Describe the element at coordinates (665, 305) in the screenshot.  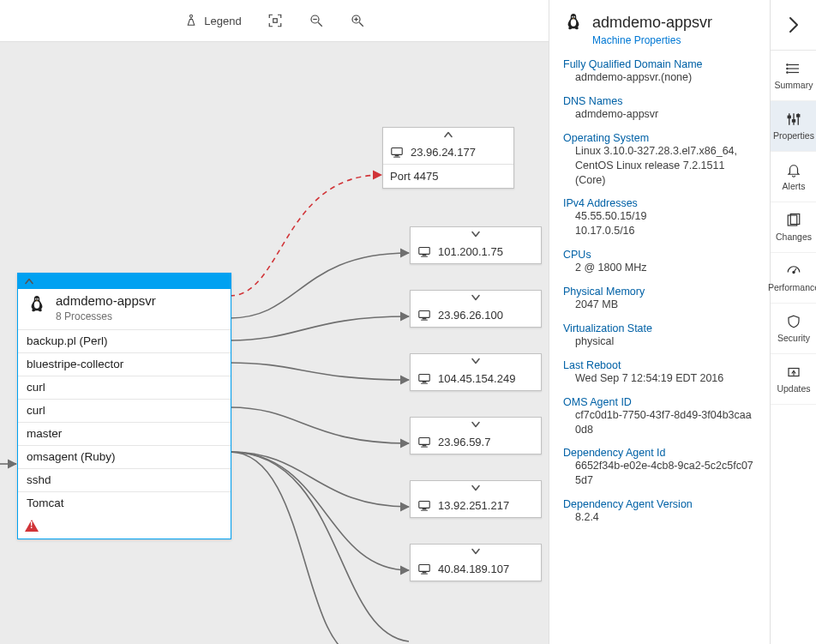
I see `prop-val-mem: 2047 MB` at that location.